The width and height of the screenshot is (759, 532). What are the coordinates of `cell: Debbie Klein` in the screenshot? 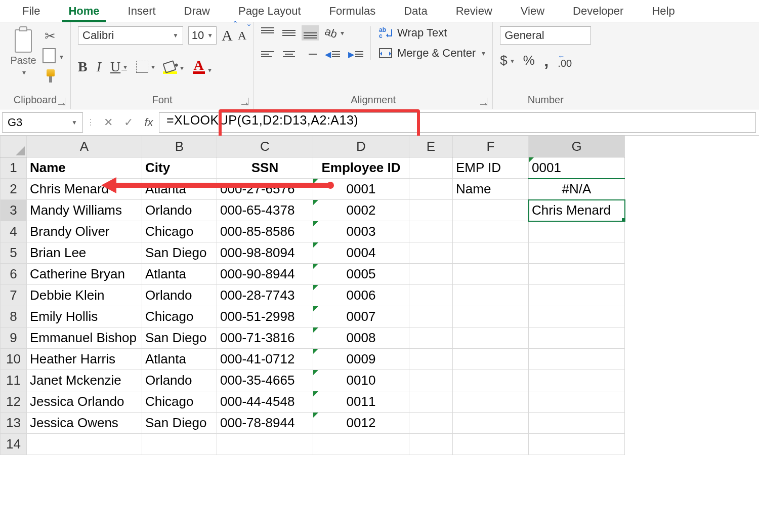 It's located at (85, 296).